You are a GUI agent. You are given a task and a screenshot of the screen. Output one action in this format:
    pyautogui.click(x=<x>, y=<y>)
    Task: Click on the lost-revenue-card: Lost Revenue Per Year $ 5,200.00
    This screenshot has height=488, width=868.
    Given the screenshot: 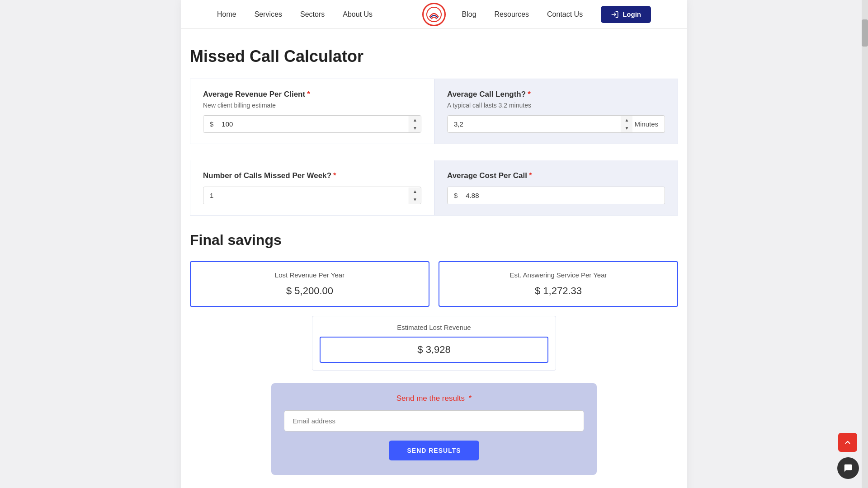 What is the action you would take?
    pyautogui.click(x=310, y=284)
    